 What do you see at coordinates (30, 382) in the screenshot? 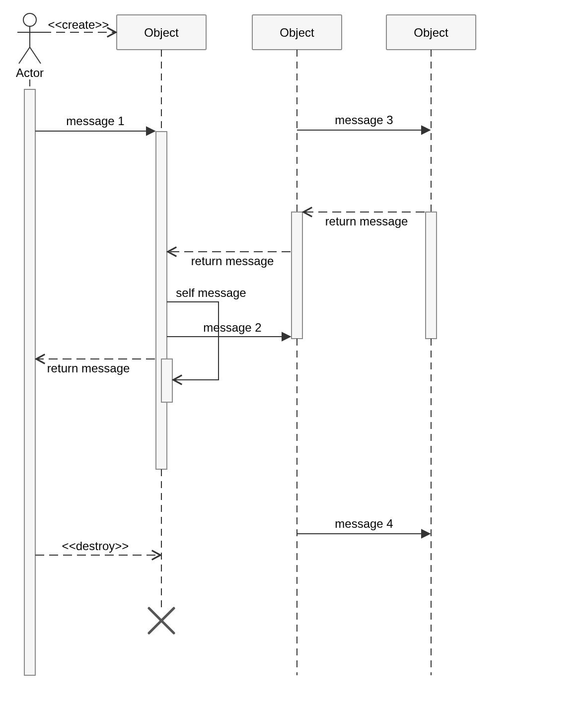
I see `actor-activation` at bounding box center [30, 382].